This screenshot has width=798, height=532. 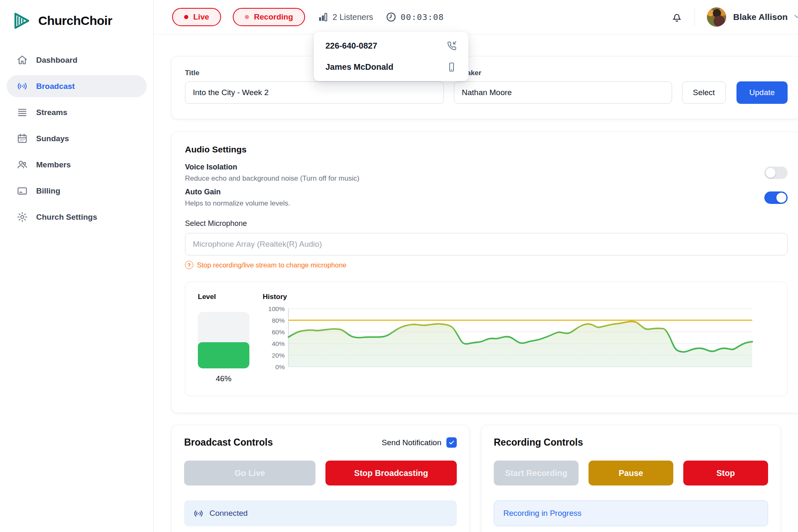 What do you see at coordinates (486, 150) in the screenshot?
I see `audio-settings-heading: Audio Settings` at bounding box center [486, 150].